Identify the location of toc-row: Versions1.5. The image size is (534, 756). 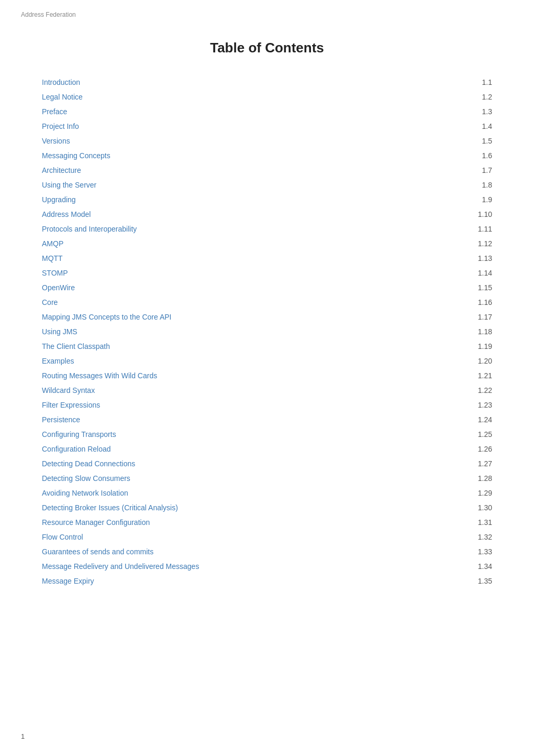
(267, 141).